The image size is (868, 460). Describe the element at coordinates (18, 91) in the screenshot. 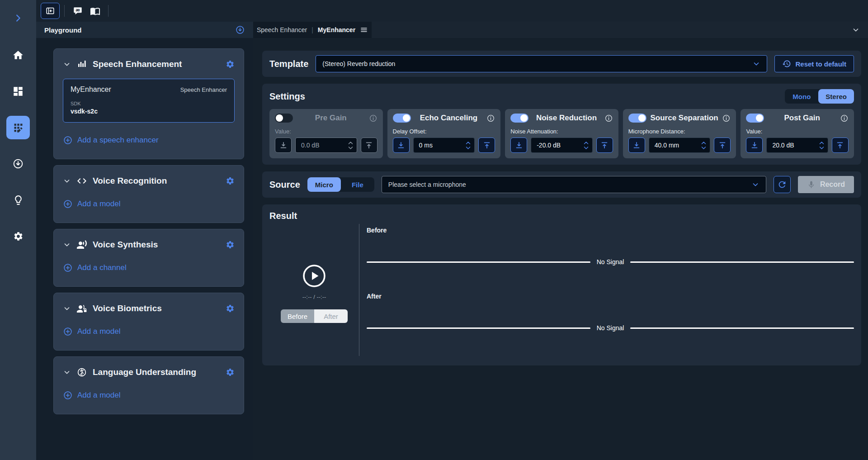

I see `rail-item-dashboard` at that location.